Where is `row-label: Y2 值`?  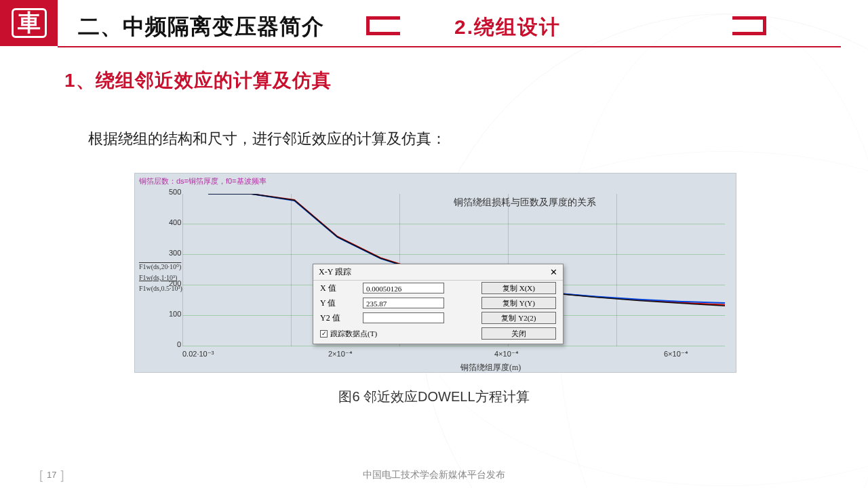 row-label: Y2 值 is located at coordinates (339, 319).